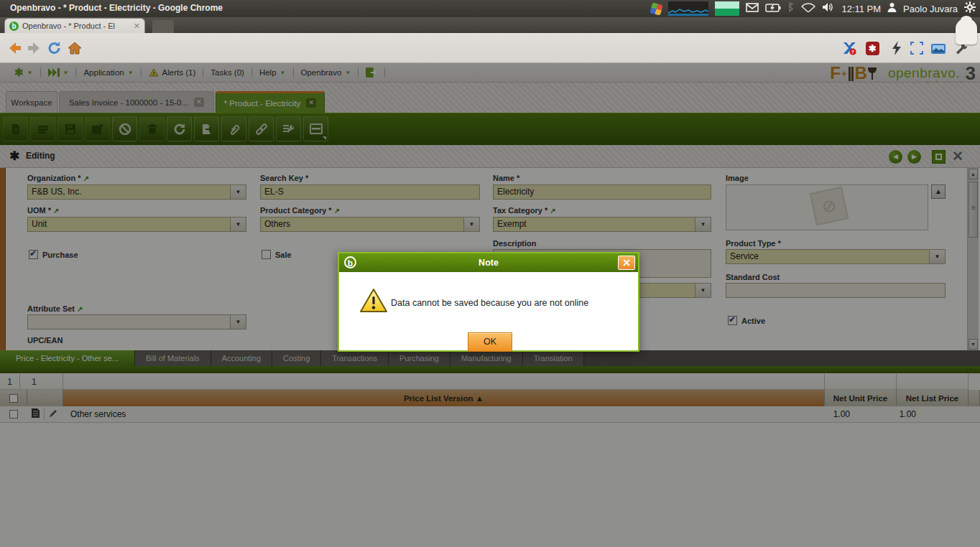 This screenshot has height=547, width=980. I want to click on dialog-close-button: ✕, so click(627, 263).